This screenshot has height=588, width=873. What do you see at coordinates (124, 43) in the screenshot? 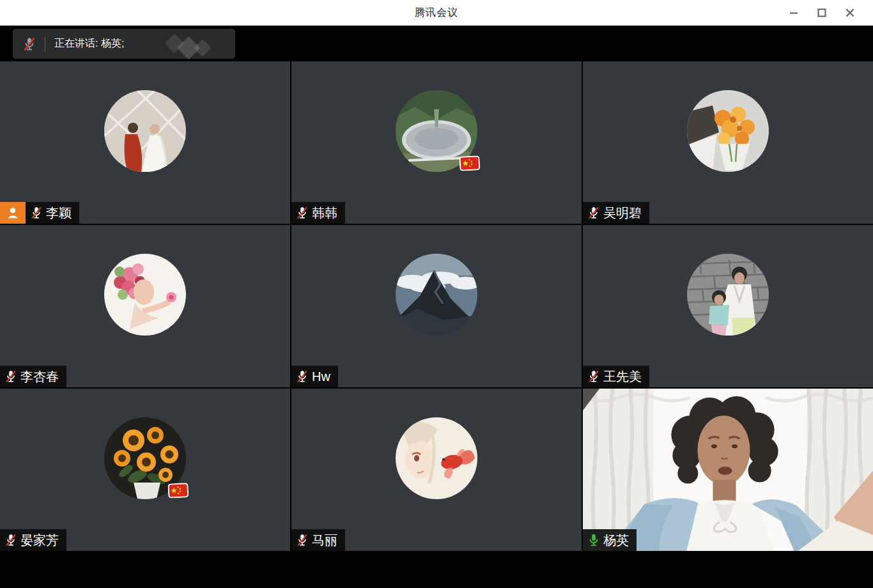
I see `speaking-banner: 正在讲话: 杨英;` at bounding box center [124, 43].